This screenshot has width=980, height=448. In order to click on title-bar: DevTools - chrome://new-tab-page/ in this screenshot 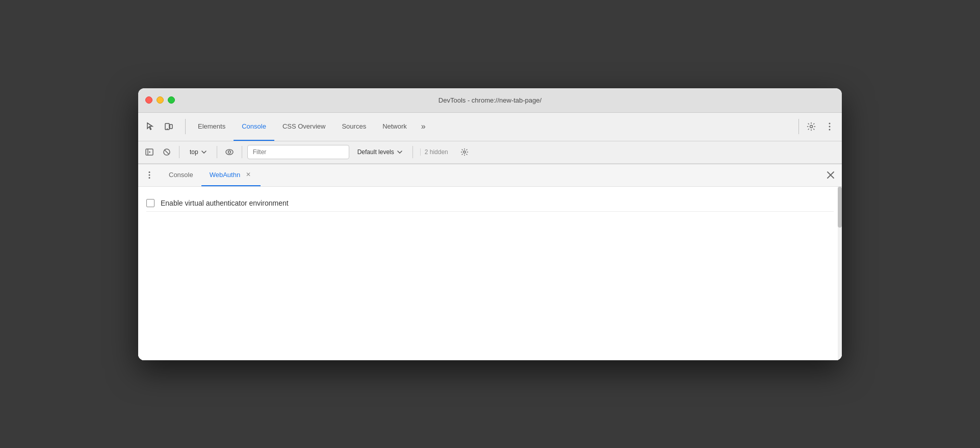, I will do `click(490, 101)`.